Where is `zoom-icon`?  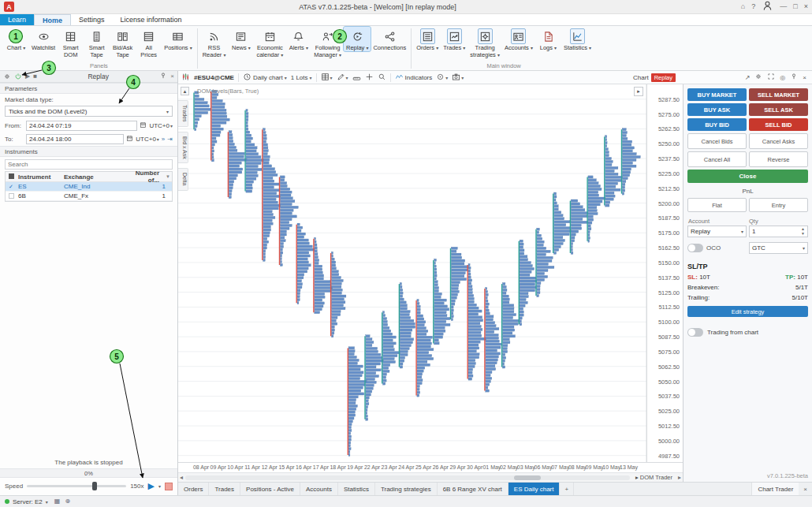 zoom-icon is located at coordinates (382, 77).